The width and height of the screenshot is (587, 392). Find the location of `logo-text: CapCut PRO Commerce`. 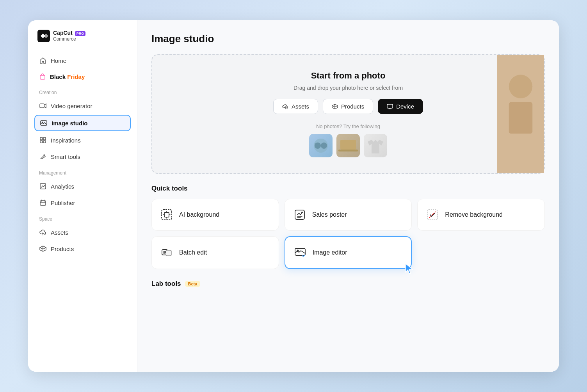

logo-text: CapCut PRO Commerce is located at coordinates (69, 36).